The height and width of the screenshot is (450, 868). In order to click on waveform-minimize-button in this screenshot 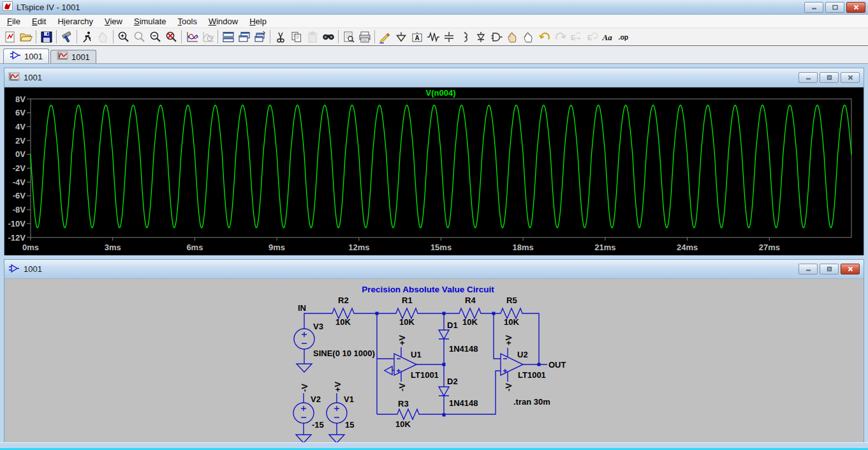, I will do `click(808, 78)`.